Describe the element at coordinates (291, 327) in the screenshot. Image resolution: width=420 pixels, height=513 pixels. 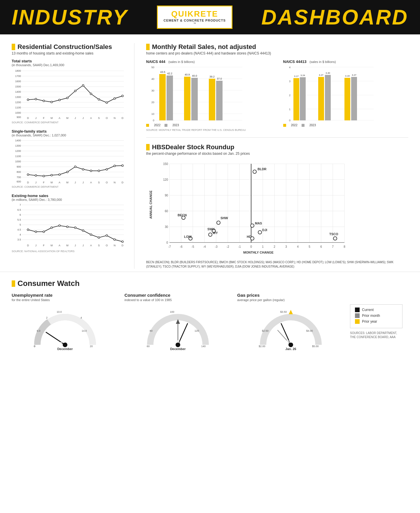
I see `gas-gauge: $2.00 $3.50 $5.00 $2.50 $4.00 $3.10 Jan.…` at that location.